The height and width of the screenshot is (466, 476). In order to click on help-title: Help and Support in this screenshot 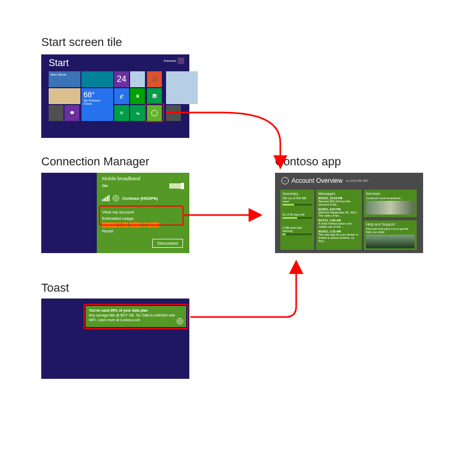, I will do `click(390, 224)`.